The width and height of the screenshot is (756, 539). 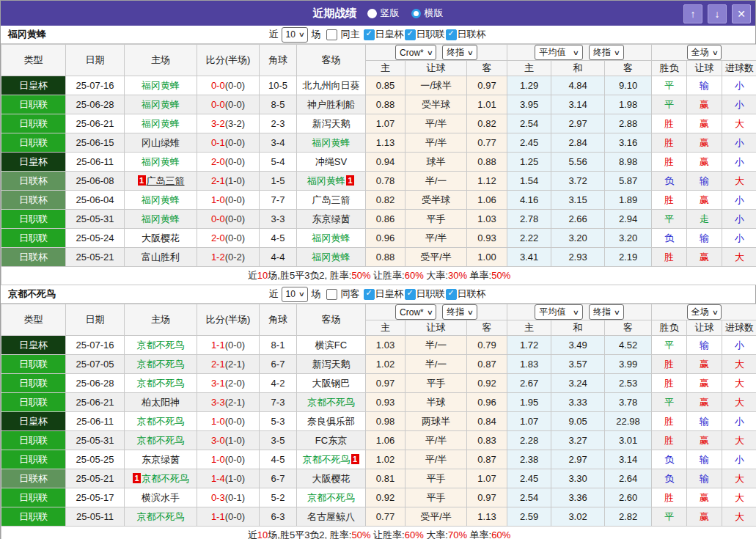 What do you see at coordinates (578, 86) in the screenshot?
I see `avg-draw-odds-cell: 4.84` at bounding box center [578, 86].